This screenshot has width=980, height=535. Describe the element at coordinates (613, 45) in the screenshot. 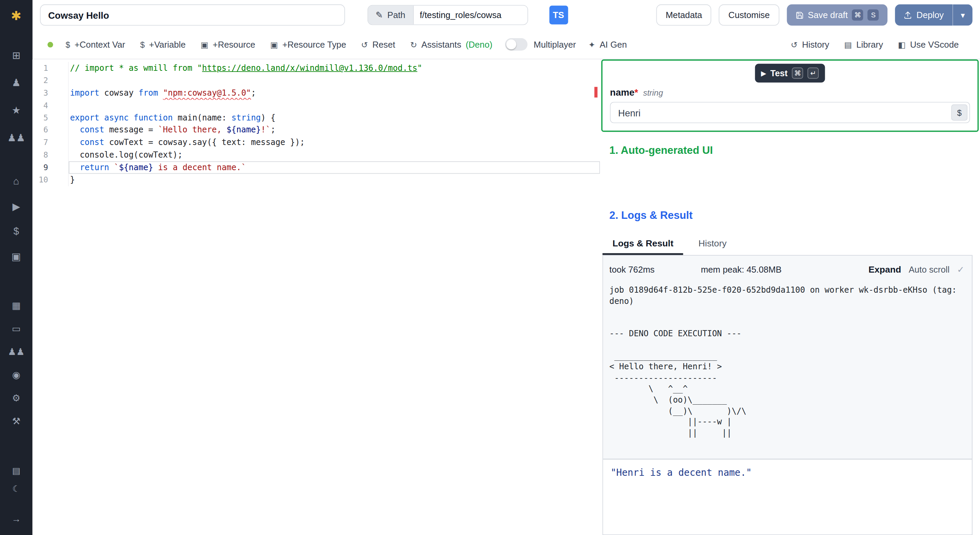

I see `ai-gen-label: AI Gen` at that location.